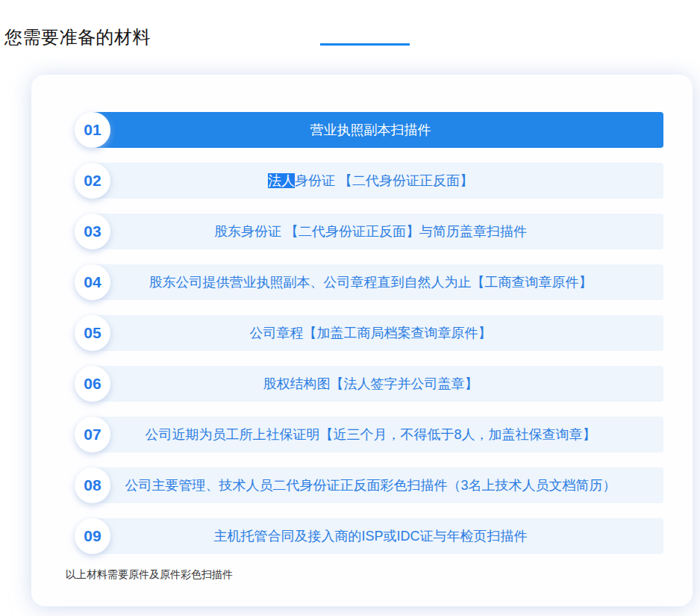 The width and height of the screenshot is (700, 616). Describe the element at coordinates (93, 130) in the screenshot. I see `number-badge: 01` at that location.